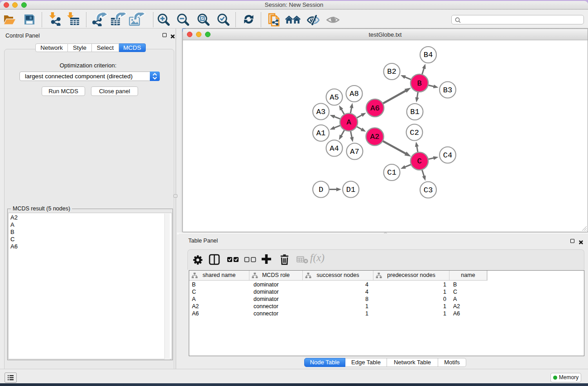 The image size is (588, 386). Describe the element at coordinates (448, 91) in the screenshot. I see `svg-text: B3` at that location.